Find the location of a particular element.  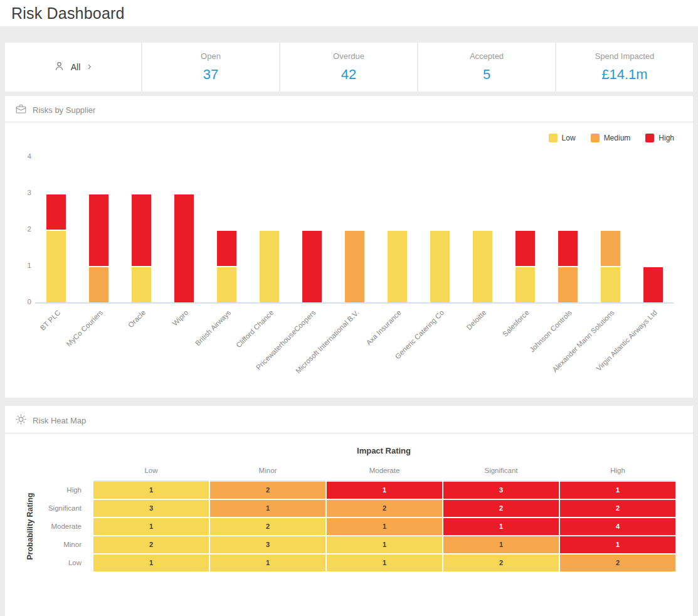

panel-header: Risks by Supplier is located at coordinates (349, 109).